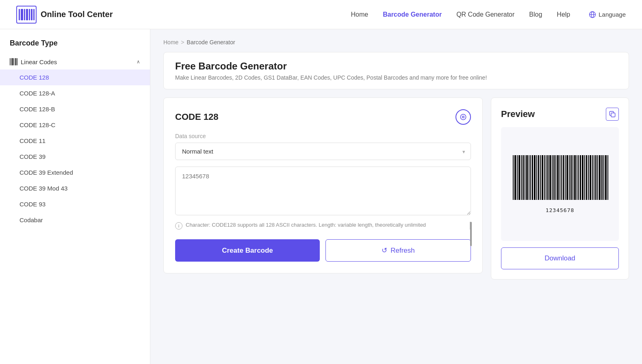 The height and width of the screenshot is (364, 642). Describe the element at coordinates (76, 15) in the screenshot. I see `logo-title: Online Tool Center` at that location.